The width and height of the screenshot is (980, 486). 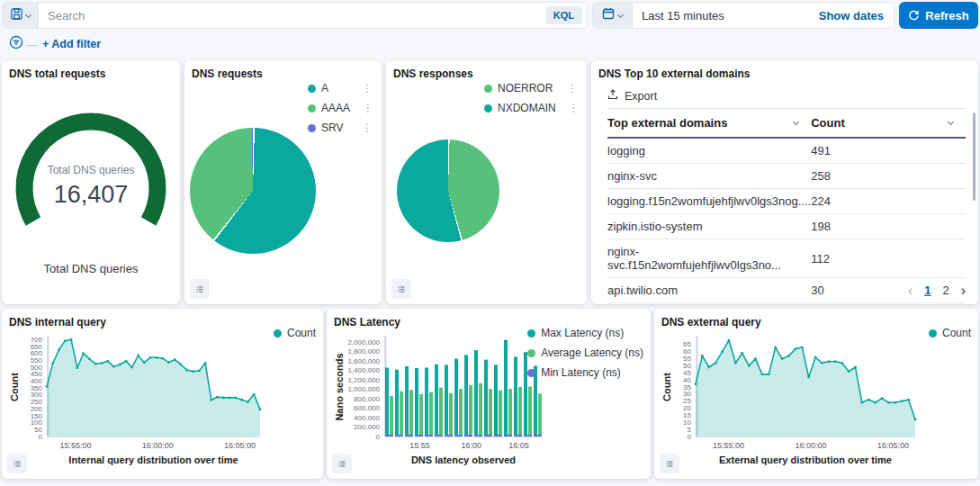 I want to click on save-icon, so click(x=16, y=15).